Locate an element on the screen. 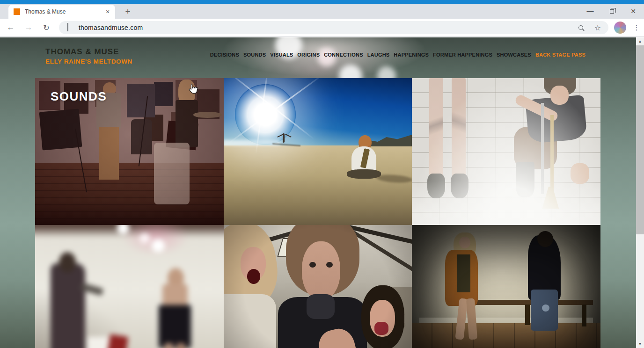 This screenshot has width=644, height=348. maximize-restore-button is located at coordinates (612, 11).